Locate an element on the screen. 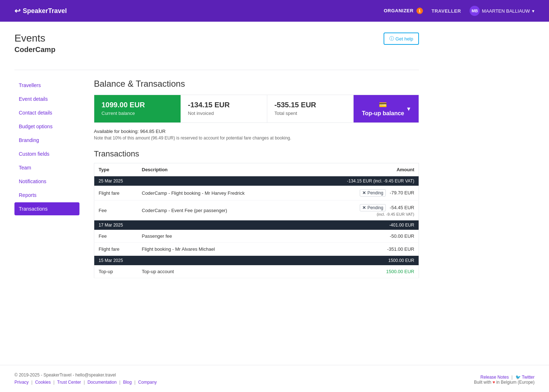 The width and height of the screenshot is (549, 392). sidebar-item-travellers: Travellers is located at coordinates (47, 85).